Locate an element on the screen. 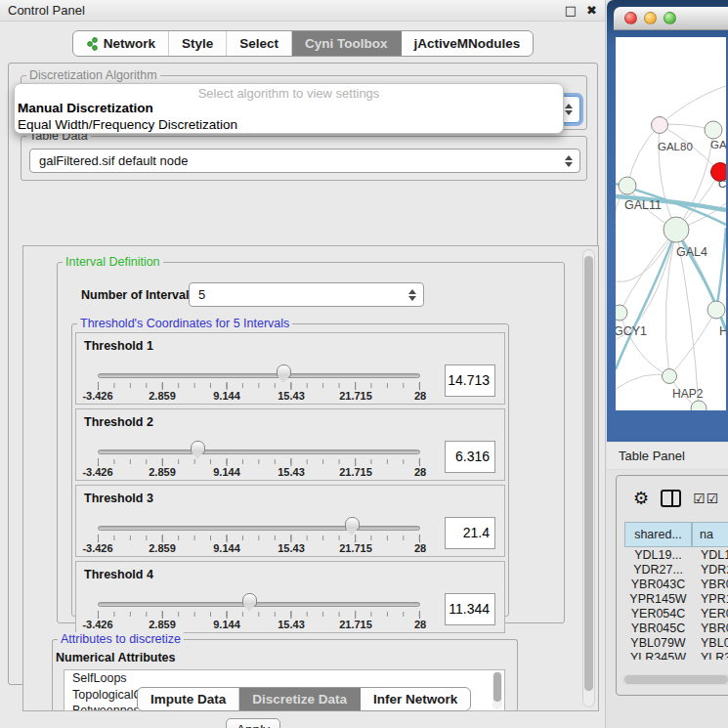 This screenshot has width=728, height=728. list-item: SelfLoops is located at coordinates (284, 678).